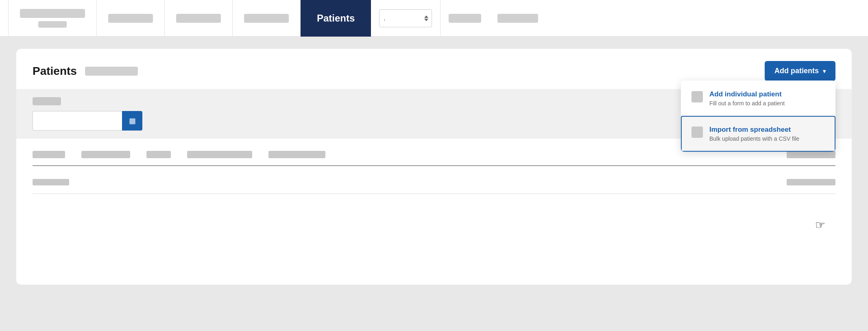 Image resolution: width=868 pixels, height=331 pixels. What do you see at coordinates (87, 114) in the screenshot?
I see `filter-col: ▦` at bounding box center [87, 114].